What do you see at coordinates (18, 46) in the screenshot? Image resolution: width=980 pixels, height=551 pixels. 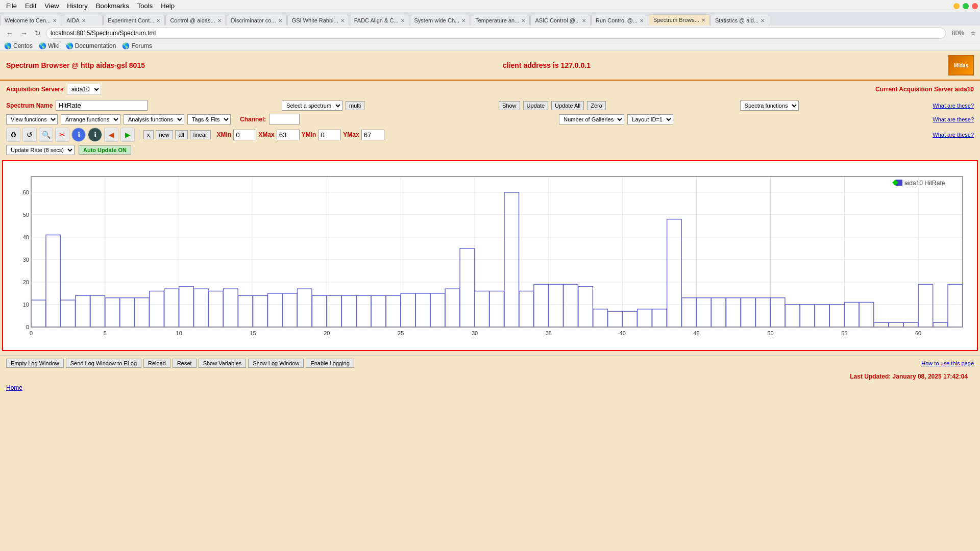 I see `bookmark-centos: 🌎 Centos` at bounding box center [18, 46].